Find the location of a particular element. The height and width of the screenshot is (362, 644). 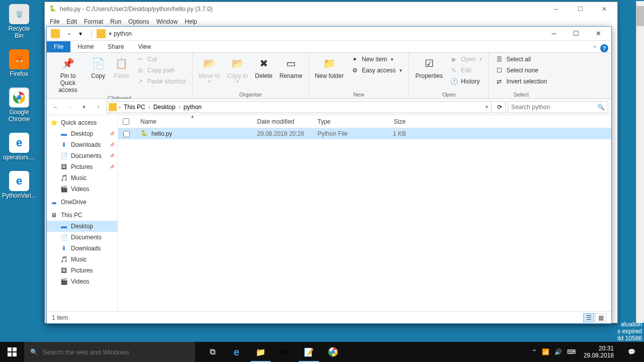

clock: 20:31 29.08.2018 is located at coordinates (599, 352).